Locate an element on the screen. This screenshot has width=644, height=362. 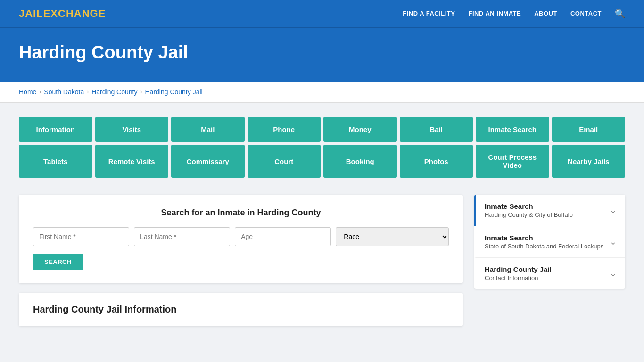
info-section-title: Harding County Jail Information is located at coordinates (241, 309).